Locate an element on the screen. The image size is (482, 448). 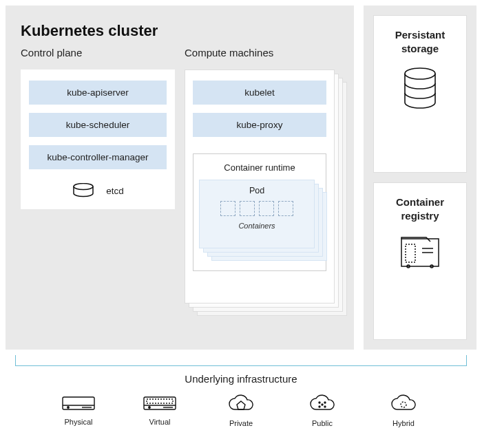
control-plane-panel: kube-apiserver kube-scheduler kube-contr… is located at coordinates (98, 139).